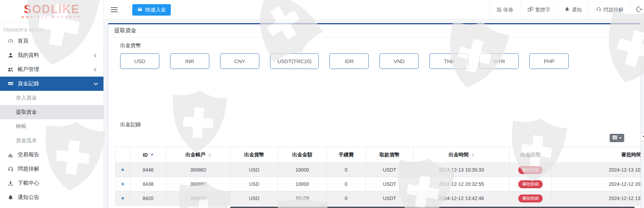  Describe the element at coordinates (378, 155) in the screenshot. I see `table-header-row: ID 出金帳戶 出金貨幣 出金金額 手續費 取款貨幣 出金時間 出金狀態 審批時…` at that location.